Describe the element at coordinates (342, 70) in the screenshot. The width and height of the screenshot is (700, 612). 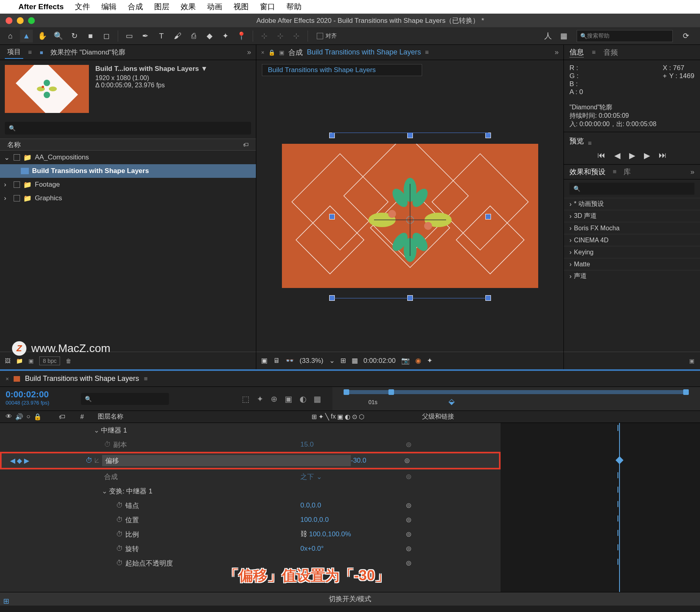
I see `flowchart-button: Build Transitions with Shape Layers` at that location.